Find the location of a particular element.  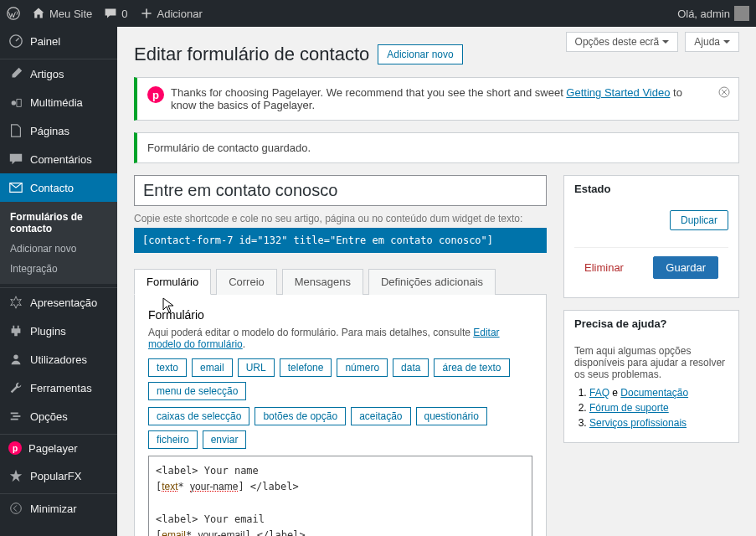

duplicate-button: Duplicar is located at coordinates (699, 220).